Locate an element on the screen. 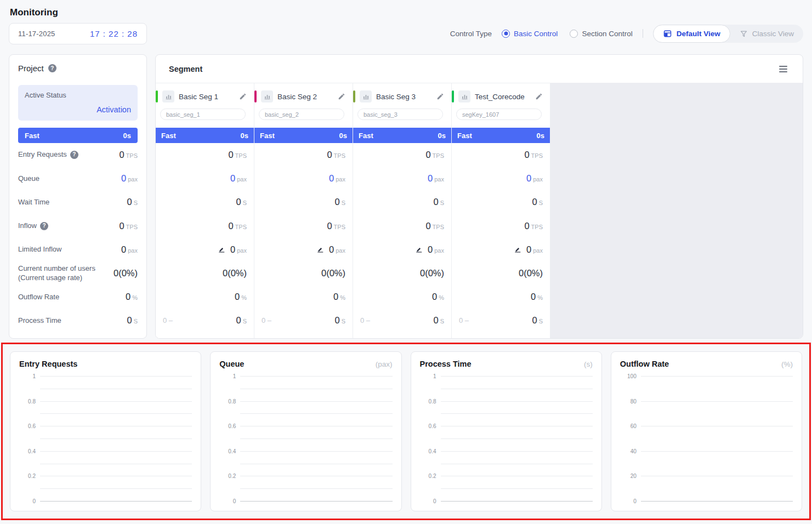  radio-circle-icon is located at coordinates (573, 34).